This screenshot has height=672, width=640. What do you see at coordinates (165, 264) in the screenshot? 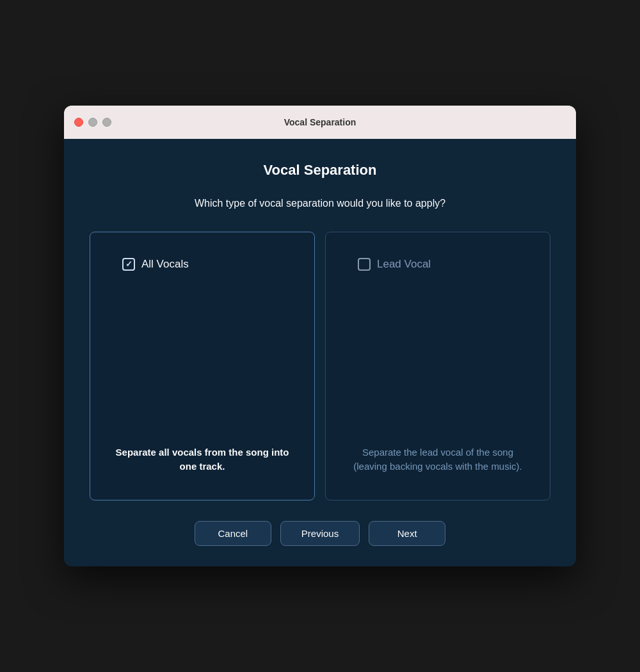
I see `all-vocals-label: All Vocals` at bounding box center [165, 264].